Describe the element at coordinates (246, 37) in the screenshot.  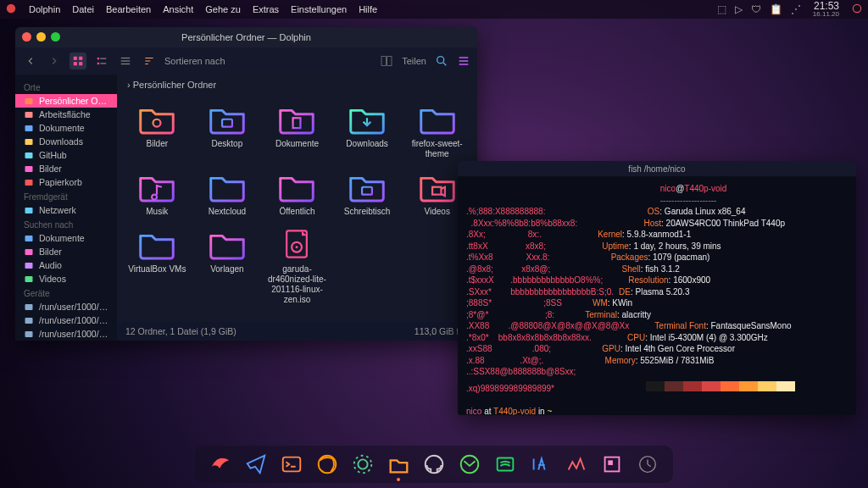
I see `window-title: Persönlicher Ordner — Dolphin` at that location.